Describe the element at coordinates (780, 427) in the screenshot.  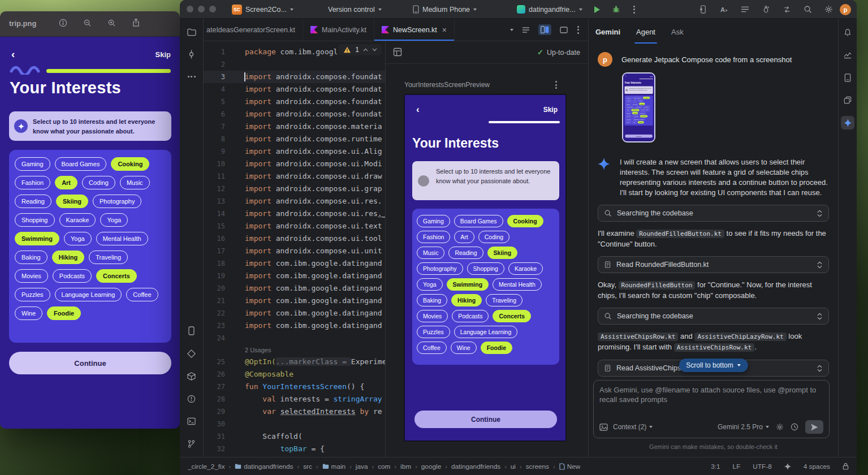
I see `gemini-settings-icon` at that location.